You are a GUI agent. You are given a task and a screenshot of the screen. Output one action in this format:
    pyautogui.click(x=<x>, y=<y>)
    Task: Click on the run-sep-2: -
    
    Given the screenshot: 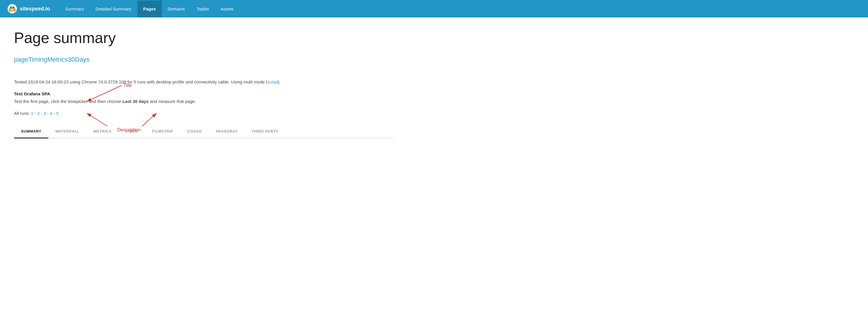 What is the action you would take?
    pyautogui.click(x=42, y=113)
    